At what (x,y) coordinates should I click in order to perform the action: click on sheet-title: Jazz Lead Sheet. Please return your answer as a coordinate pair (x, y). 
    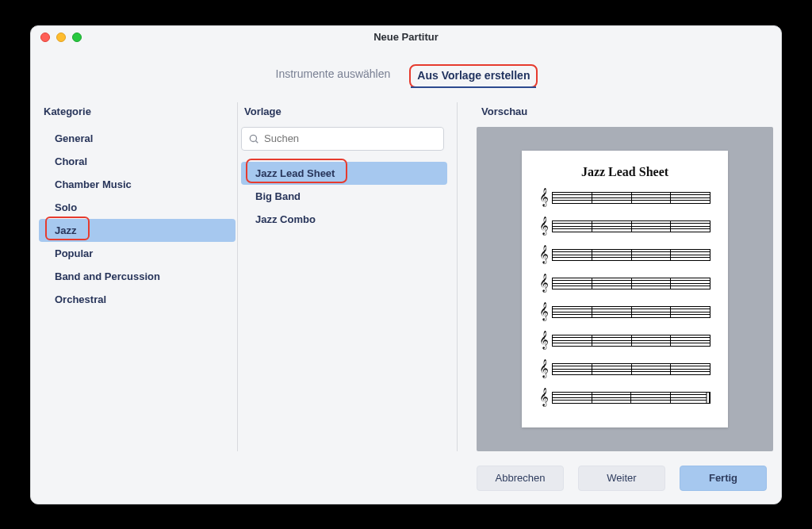
    Looking at the image, I should click on (625, 172).